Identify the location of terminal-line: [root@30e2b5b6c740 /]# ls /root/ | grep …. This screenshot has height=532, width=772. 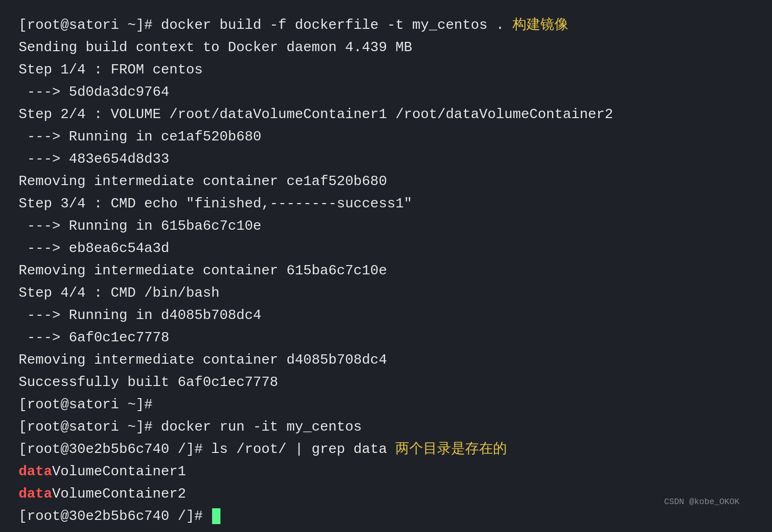
(386, 449).